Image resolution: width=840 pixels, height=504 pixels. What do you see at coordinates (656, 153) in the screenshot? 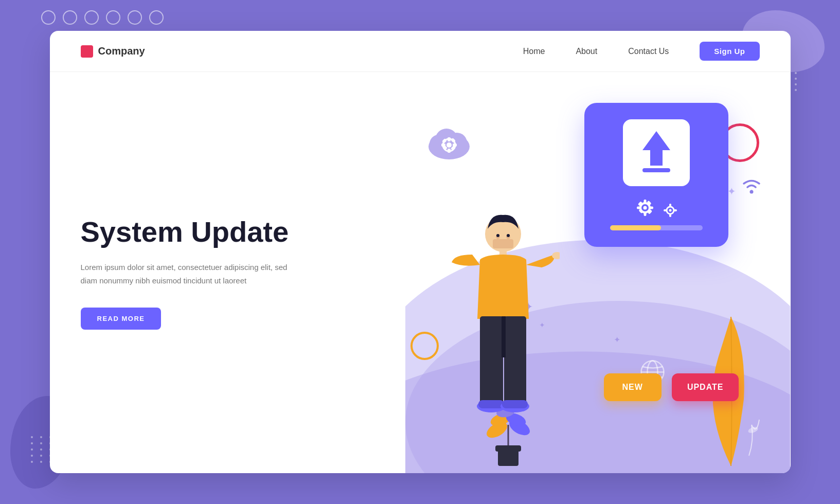
I see `update-card-icon` at bounding box center [656, 153].